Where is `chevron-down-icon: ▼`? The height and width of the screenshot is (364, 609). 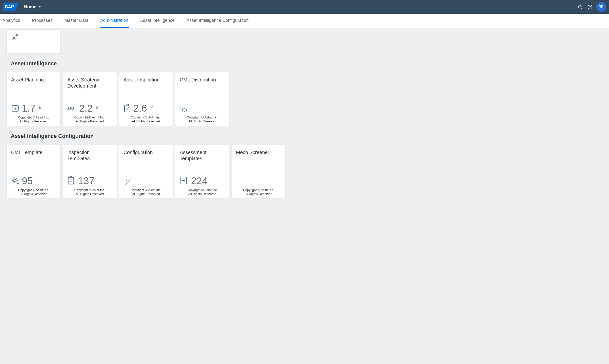
chevron-down-icon: ▼ is located at coordinates (40, 7).